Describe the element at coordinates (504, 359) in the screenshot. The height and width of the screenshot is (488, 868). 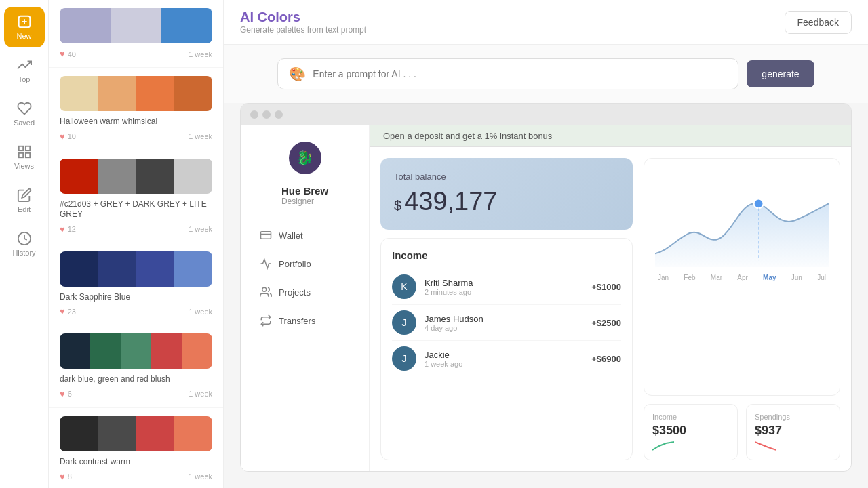
I see `income-info: Jackie 1 week ago` at that location.